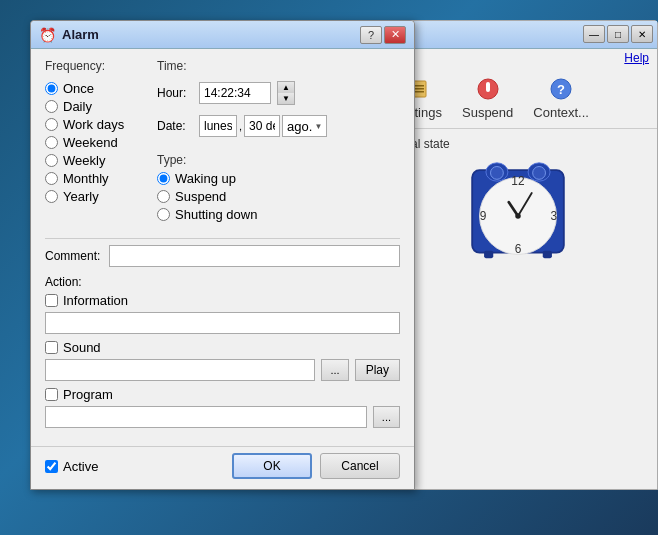  I want to click on bg-titlebar: ― □ ✕, so click(518, 35).